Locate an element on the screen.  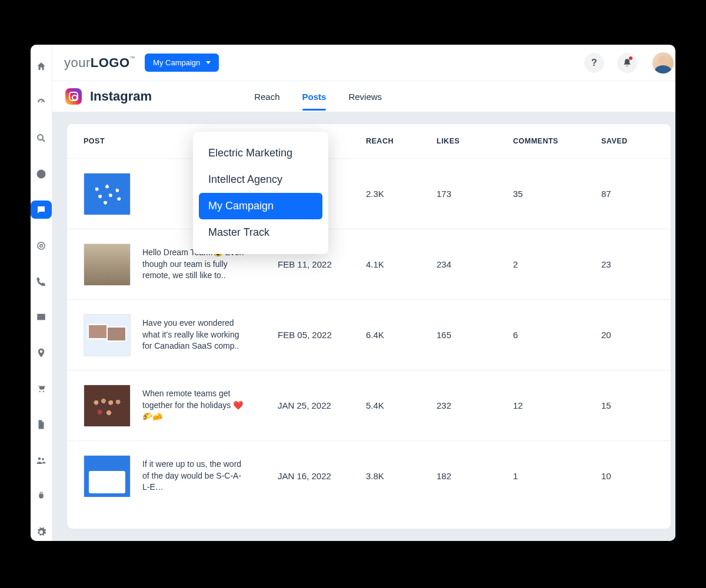
header-comments: COMMENTS is located at coordinates (557, 141).